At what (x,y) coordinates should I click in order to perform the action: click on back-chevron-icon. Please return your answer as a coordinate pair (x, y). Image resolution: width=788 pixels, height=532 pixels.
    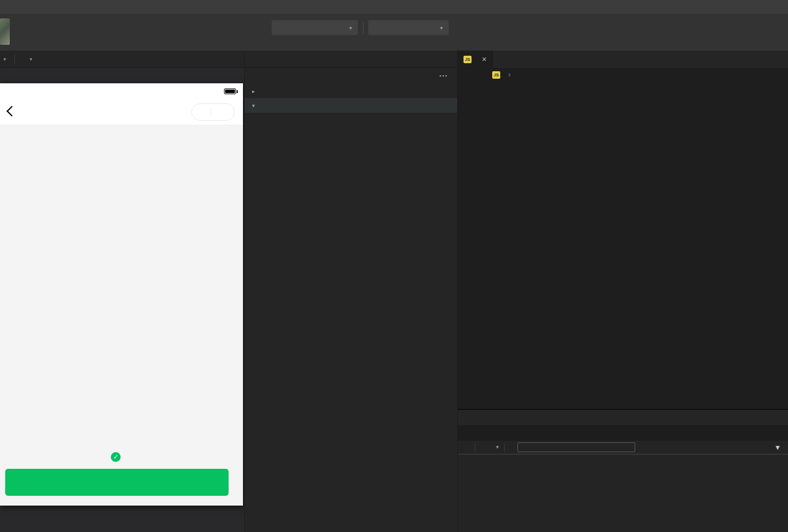
    Looking at the image, I should click on (11, 111).